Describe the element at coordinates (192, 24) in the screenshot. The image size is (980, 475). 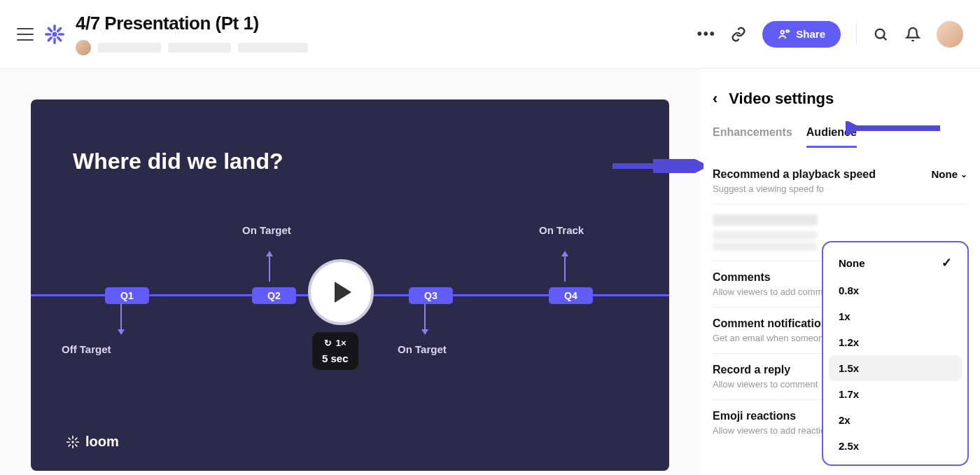
I see `page-title: 4/7 Presentation (Pt 1)` at that location.